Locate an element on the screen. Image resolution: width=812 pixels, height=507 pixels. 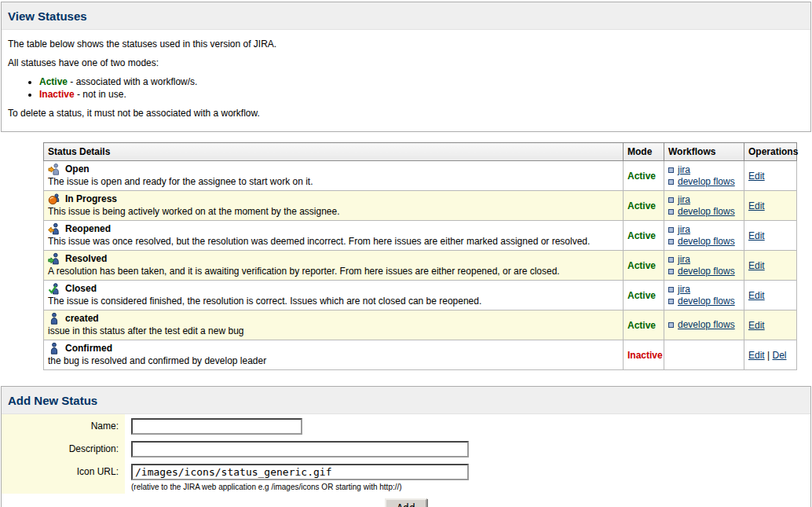
active-term: Active is located at coordinates (53, 82).